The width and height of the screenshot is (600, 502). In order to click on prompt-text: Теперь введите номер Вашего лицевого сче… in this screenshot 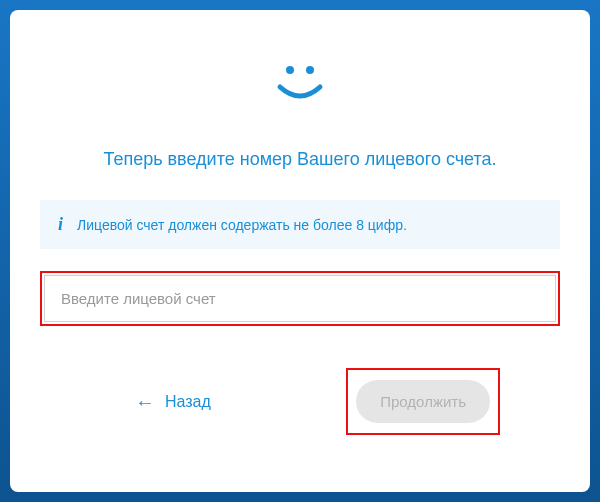, I will do `click(300, 160)`.